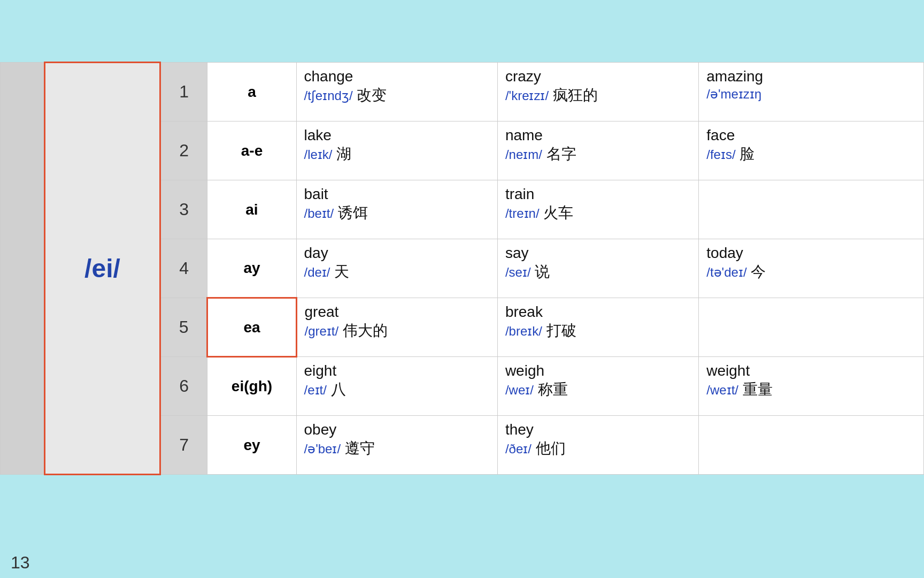 The image size is (924, 578). I want to click on spelling-cell: ea, so click(252, 328).